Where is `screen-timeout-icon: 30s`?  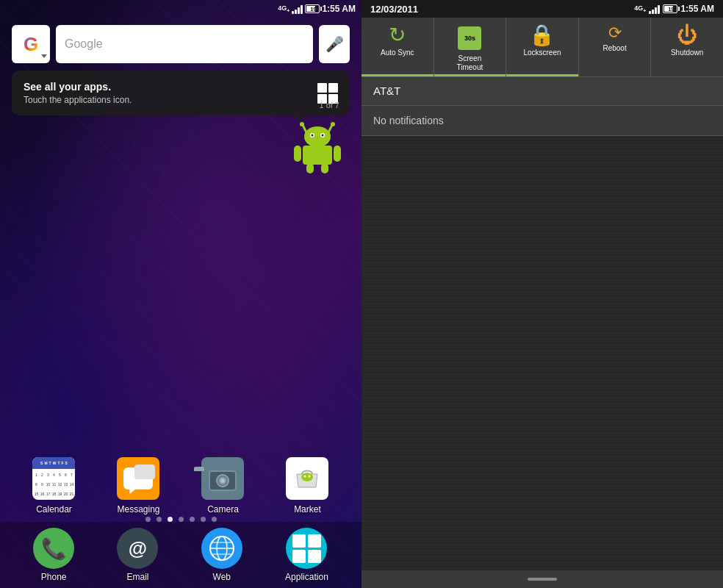
screen-timeout-icon: 30s is located at coordinates (470, 38).